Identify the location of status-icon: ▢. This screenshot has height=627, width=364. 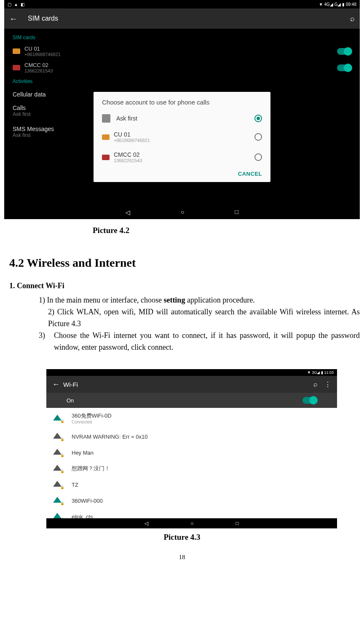
(9, 4).